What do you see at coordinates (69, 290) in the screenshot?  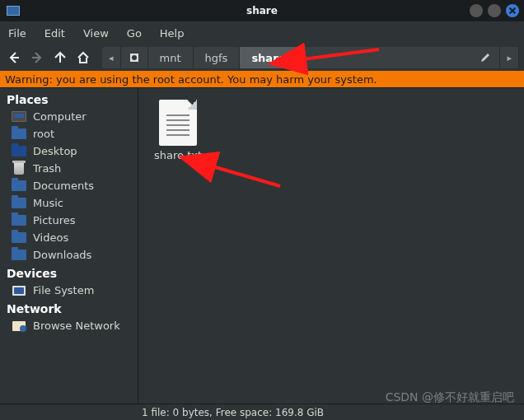 I see `sidebar-item-filesystem: File System` at bounding box center [69, 290].